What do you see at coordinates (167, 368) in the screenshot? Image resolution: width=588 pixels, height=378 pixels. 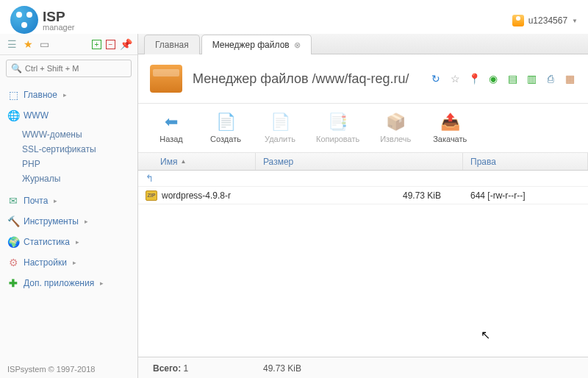 I see `status-total-label: Всего:` at bounding box center [167, 368].